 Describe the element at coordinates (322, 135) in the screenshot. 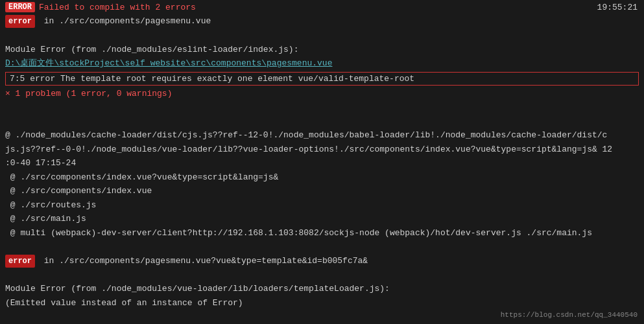

I see `stack-line-0: @ ./node_modules/cache-loader/dist/cjs.j…` at that location.